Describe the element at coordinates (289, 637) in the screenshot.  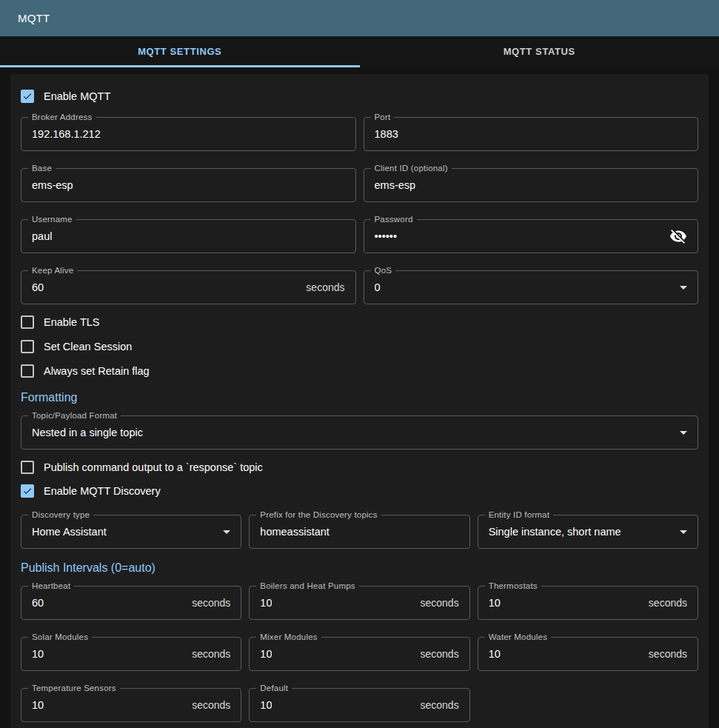
I see `mixer-interval-label: Mixer Modules` at that location.